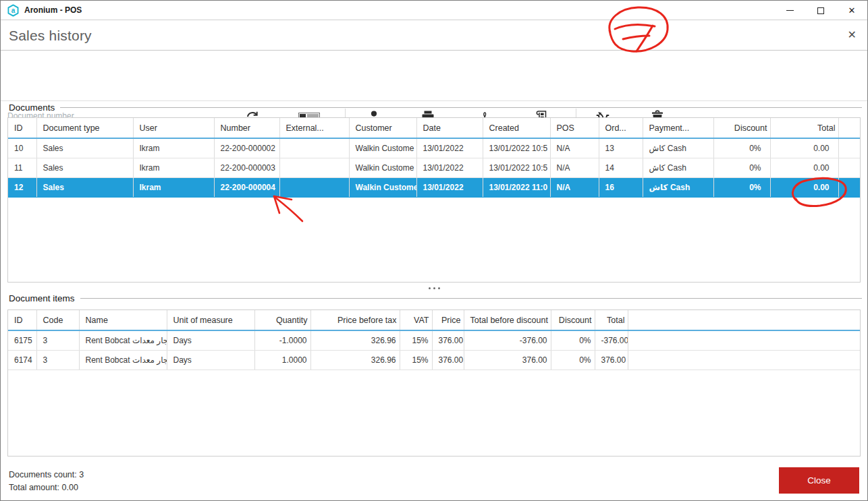 This screenshot has width=868, height=501. What do you see at coordinates (434, 187) in the screenshot?
I see `document-row: 12SalesIkram22-200-000004Walkin Custome1…` at bounding box center [434, 187].